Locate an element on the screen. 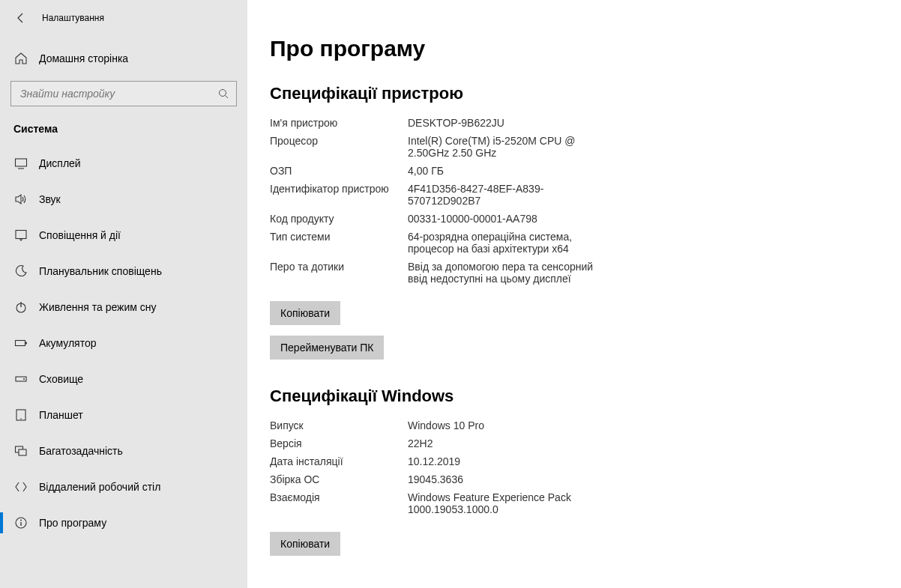 The height and width of the screenshot is (588, 901). sidebar-item-display: Дисплей is located at coordinates (124, 163).